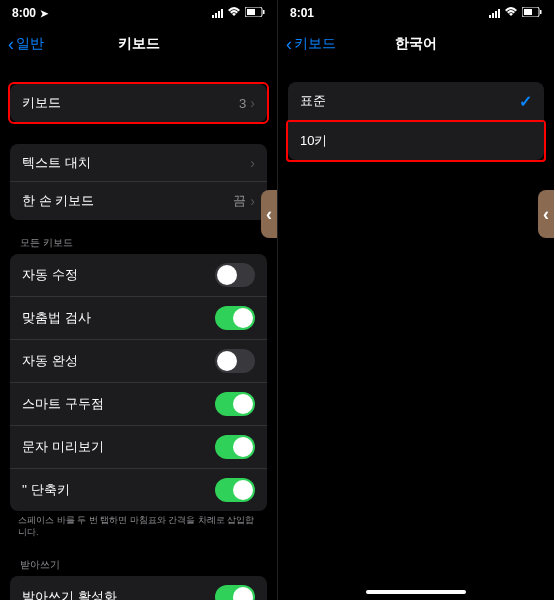  Describe the element at coordinates (138, 182) in the screenshot. I see `text-group: 텍스트 대치 › 한 손 키보드 끔 ›` at that location.